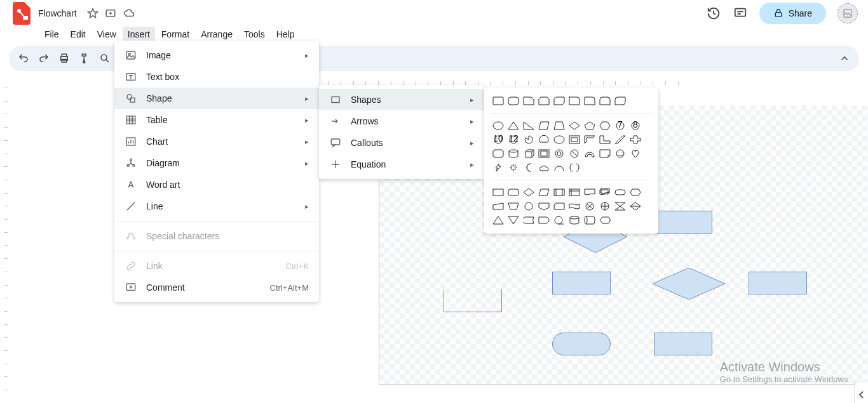 This screenshot has width=868, height=403. I want to click on flowchart-stored-data, so click(529, 220).